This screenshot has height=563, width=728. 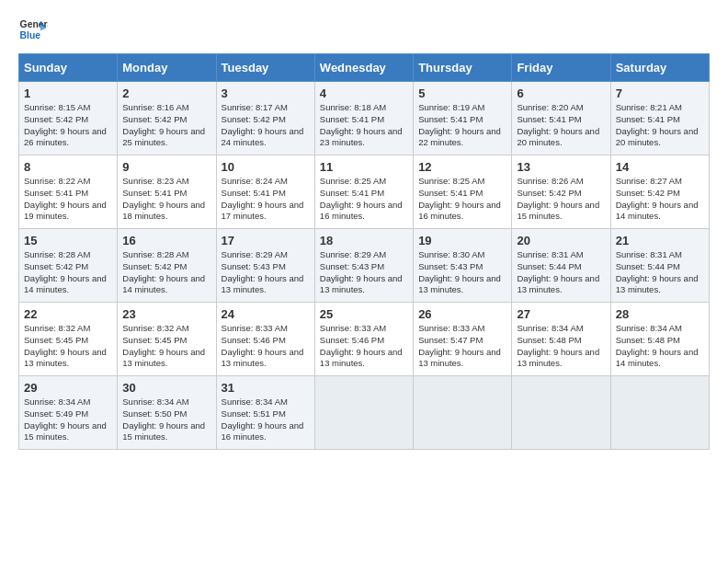 I want to click on day-cell: 30 Sunrise: 8:34 AM Sunset: 5:50 PM Dayl…, so click(x=167, y=413).